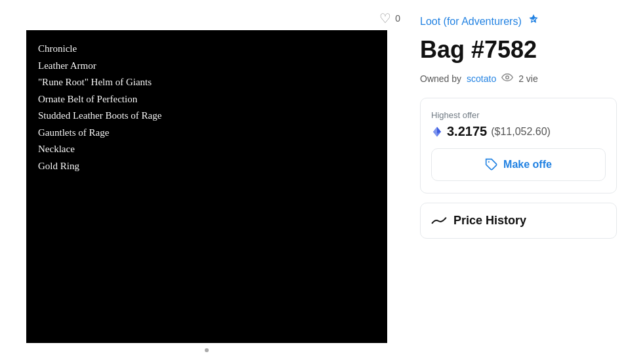 This screenshot has width=630, height=364. Describe the element at coordinates (518, 79) in the screenshot. I see `owner-row: Owned by scotato 2 vie` at that location.